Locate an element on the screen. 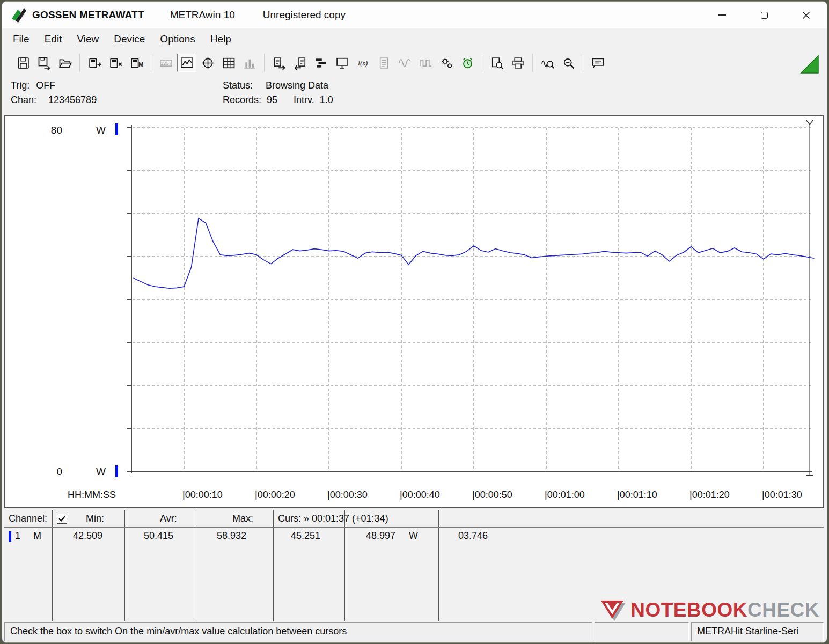  menu-device: Device is located at coordinates (129, 39).